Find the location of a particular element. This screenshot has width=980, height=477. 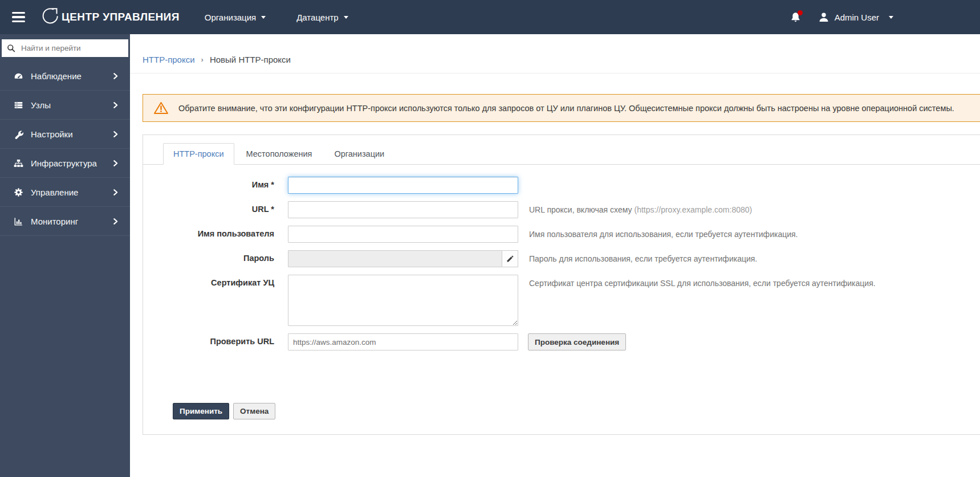

search-icon is located at coordinates (11, 48).